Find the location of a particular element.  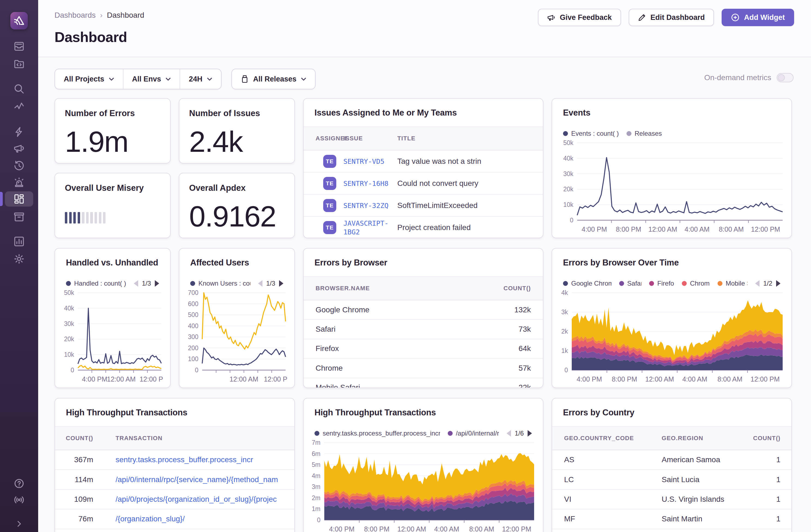

legend-item: Events : count( ) is located at coordinates (591, 134).